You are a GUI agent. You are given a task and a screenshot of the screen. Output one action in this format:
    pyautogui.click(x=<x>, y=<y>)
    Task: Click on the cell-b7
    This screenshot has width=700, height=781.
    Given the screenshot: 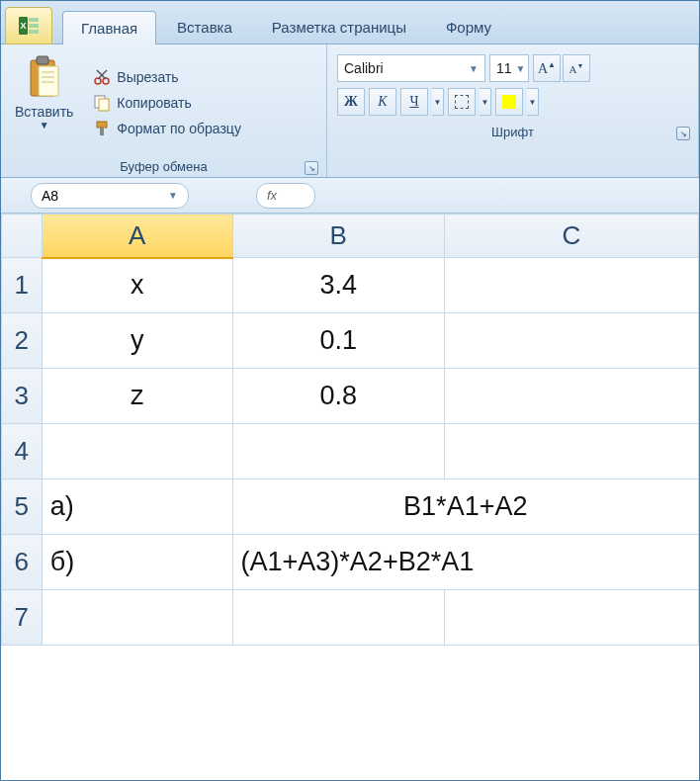 What is the action you would take?
    pyautogui.click(x=338, y=618)
    